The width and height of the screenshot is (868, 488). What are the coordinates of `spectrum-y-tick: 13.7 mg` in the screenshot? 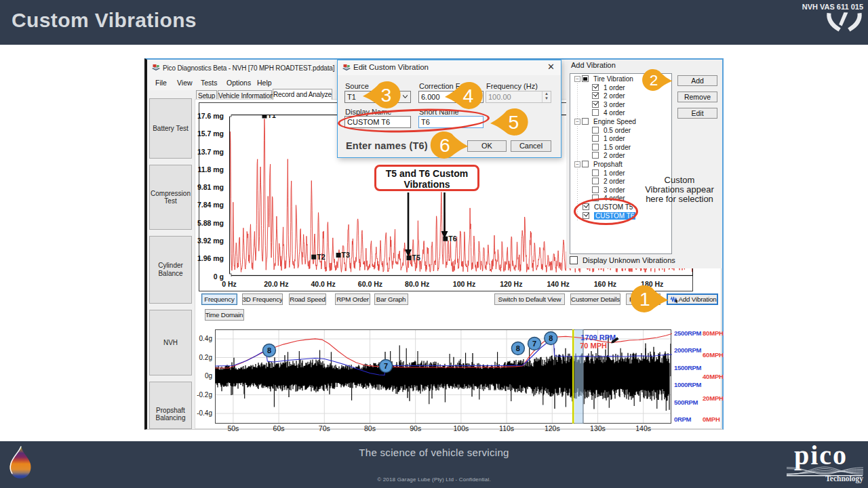 It's located at (210, 152).